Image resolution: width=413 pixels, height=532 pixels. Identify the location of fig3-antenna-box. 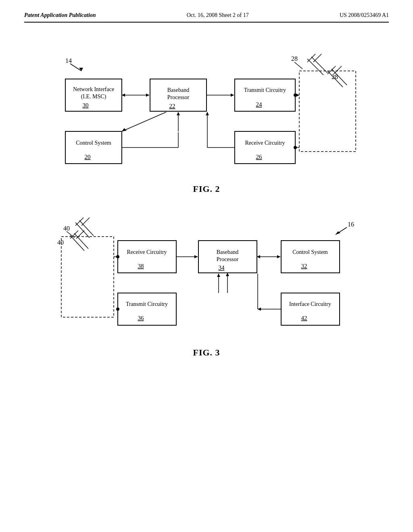
(88, 277).